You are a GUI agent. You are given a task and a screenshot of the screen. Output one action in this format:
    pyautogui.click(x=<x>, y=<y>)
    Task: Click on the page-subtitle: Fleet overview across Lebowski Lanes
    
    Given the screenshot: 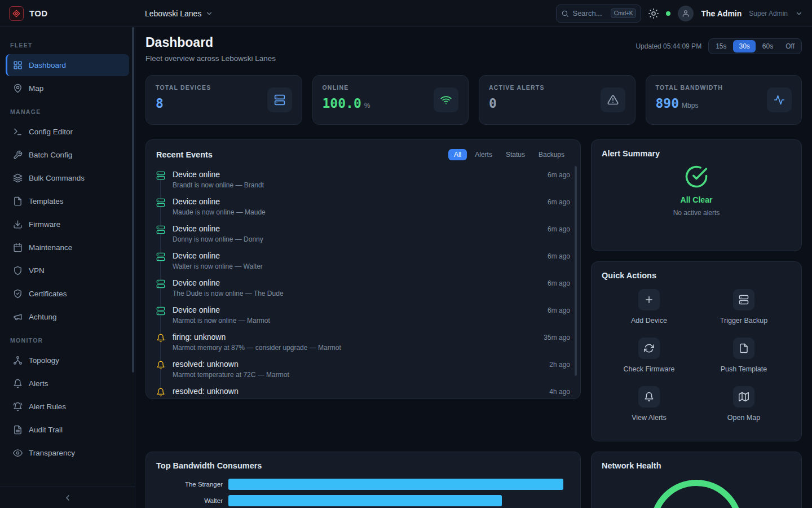 What is the action you would take?
    pyautogui.click(x=211, y=59)
    